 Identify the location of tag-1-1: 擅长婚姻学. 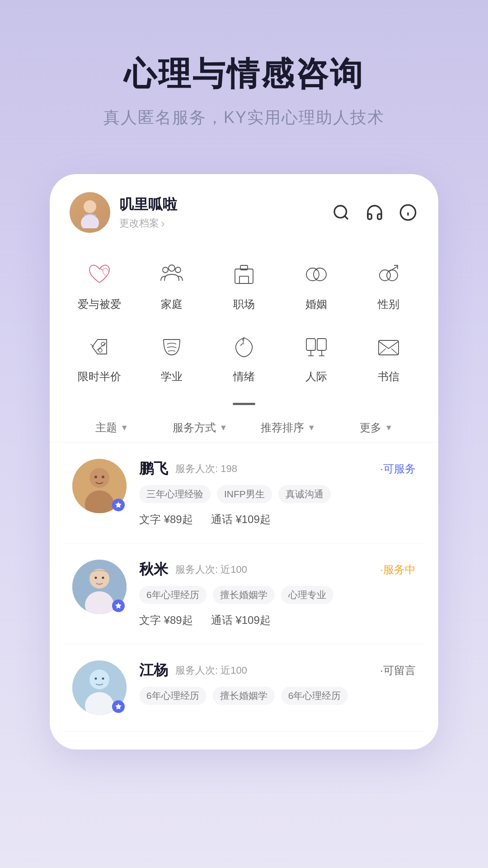
(244, 595).